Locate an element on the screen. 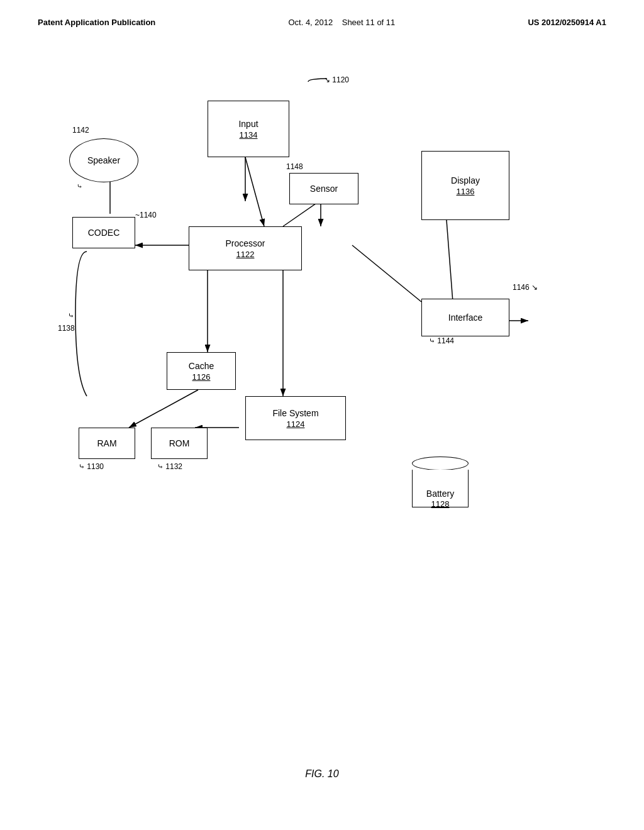  ref-1144: ⤷ 1144 is located at coordinates (441, 341).